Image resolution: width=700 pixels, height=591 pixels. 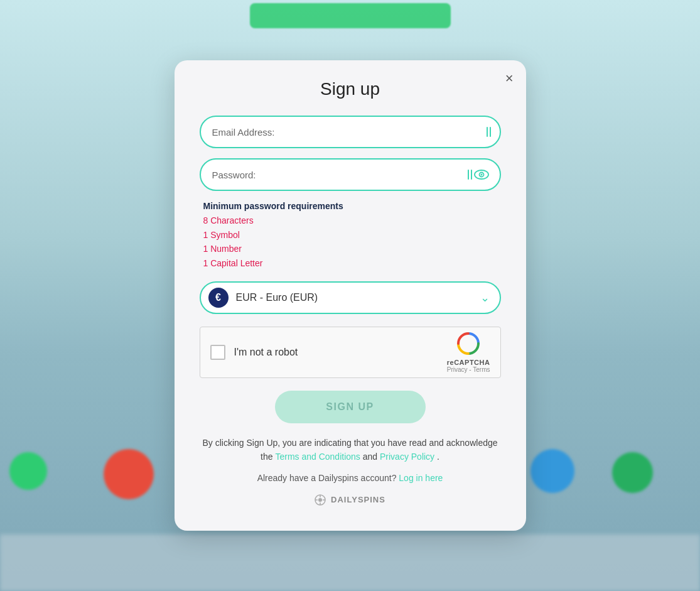 I want to click on recaptcha-box: I'm not a robot reCAPTCHA Privacy - Term…, so click(x=350, y=352).